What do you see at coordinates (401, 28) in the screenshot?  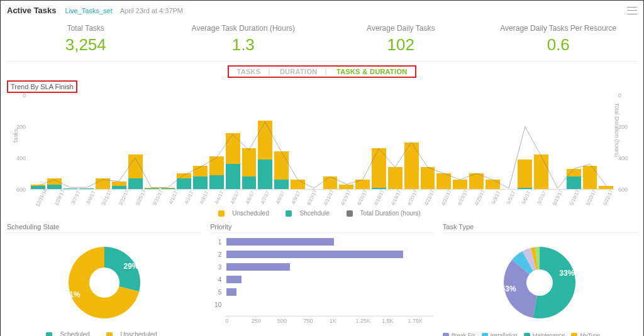 I see `kpi-label: Average Daily Tasks` at bounding box center [401, 28].